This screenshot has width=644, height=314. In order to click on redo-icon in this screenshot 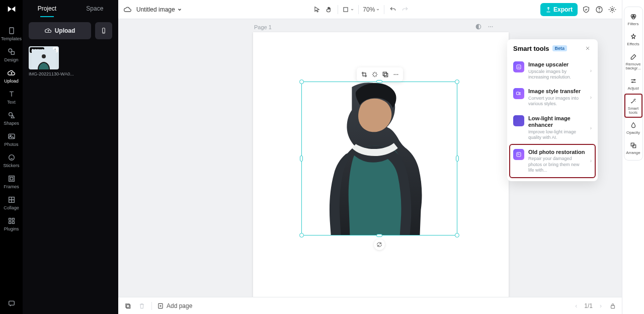, I will do `click(405, 10)`.